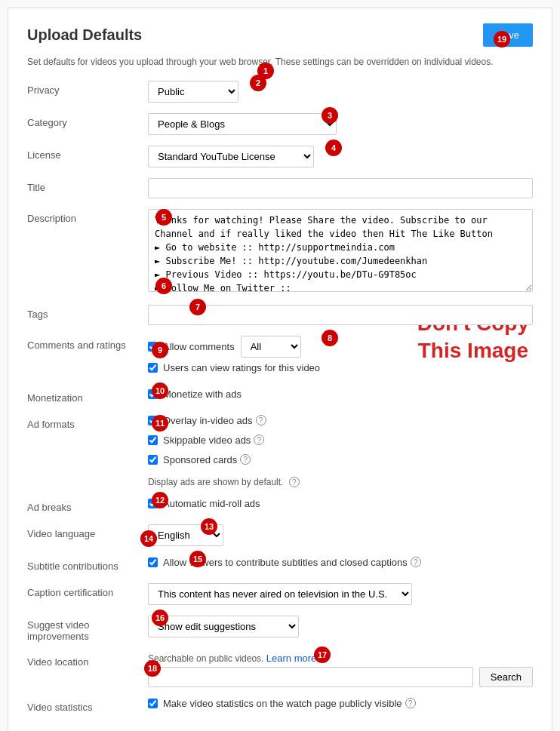 Image resolution: width=560 pixels, height=731 pixels. Describe the element at coordinates (311, 677) in the screenshot. I see `video-location-input` at that location.